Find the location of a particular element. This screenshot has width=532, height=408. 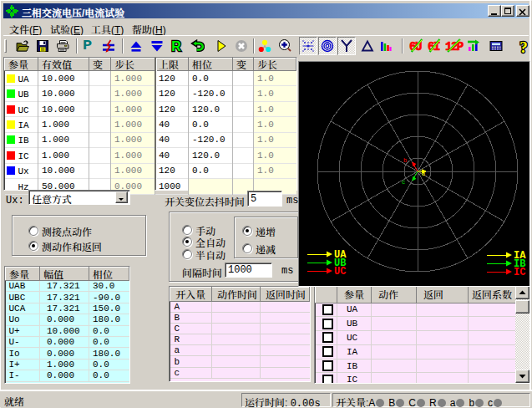

svg-text: c is located at coordinates (403, 182).